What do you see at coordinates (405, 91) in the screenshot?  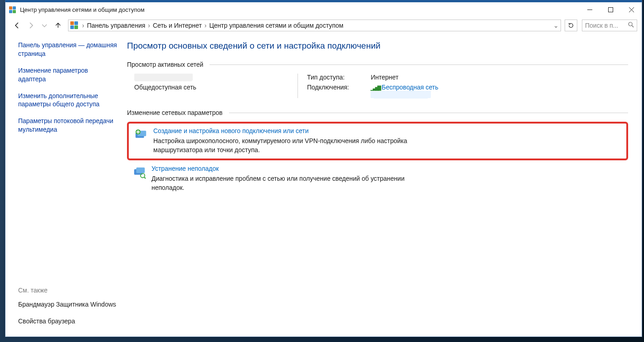 I see `connections-value: ▁▃▅▇Беспроводная сеть (████████████)` at bounding box center [405, 91].